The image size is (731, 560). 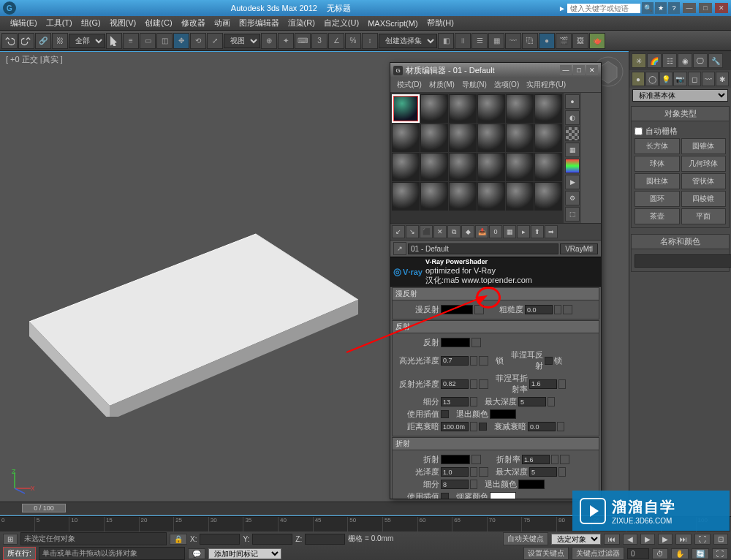 What do you see at coordinates (114, 41) in the screenshot?
I see `select-icon` at bounding box center [114, 41].